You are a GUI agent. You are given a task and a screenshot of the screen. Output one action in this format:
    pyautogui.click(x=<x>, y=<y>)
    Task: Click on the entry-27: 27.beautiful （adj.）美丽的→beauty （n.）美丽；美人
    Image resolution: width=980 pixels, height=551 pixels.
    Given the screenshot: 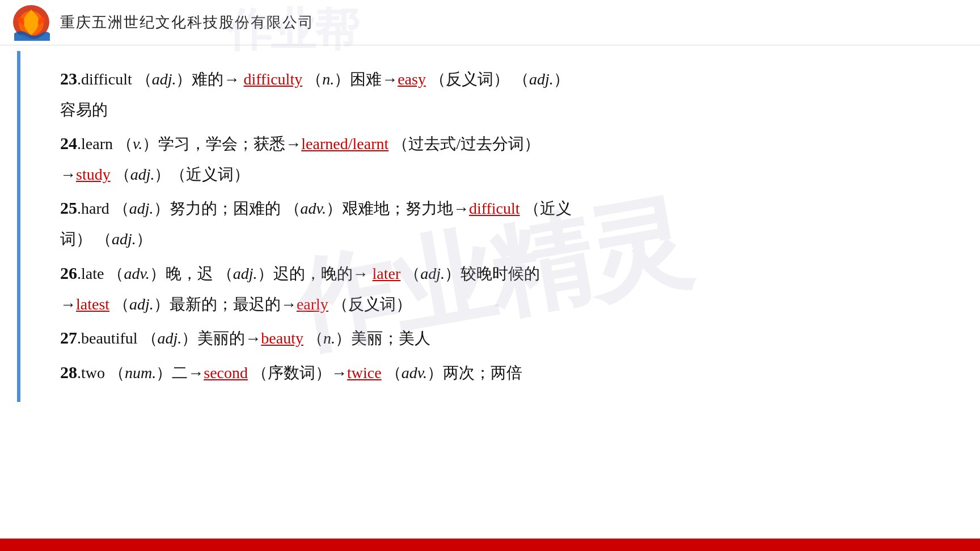 What is the action you would take?
    pyautogui.click(x=495, y=338)
    